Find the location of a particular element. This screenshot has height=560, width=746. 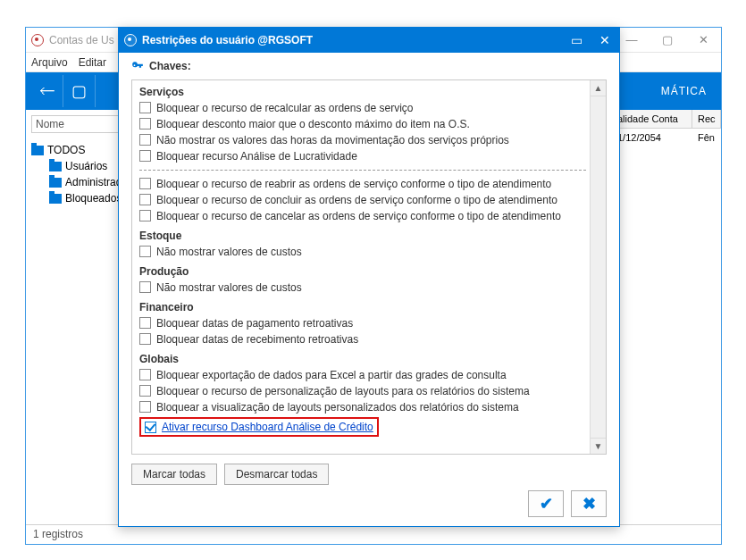

dialog-close-button: ✕ is located at coordinates (605, 40).